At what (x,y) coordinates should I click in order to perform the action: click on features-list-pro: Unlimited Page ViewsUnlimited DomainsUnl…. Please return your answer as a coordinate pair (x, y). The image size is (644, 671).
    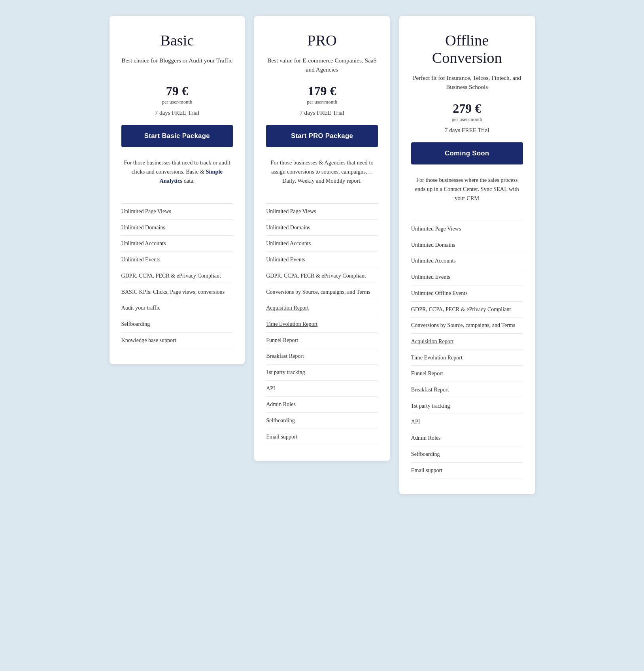
    Looking at the image, I should click on (322, 324).